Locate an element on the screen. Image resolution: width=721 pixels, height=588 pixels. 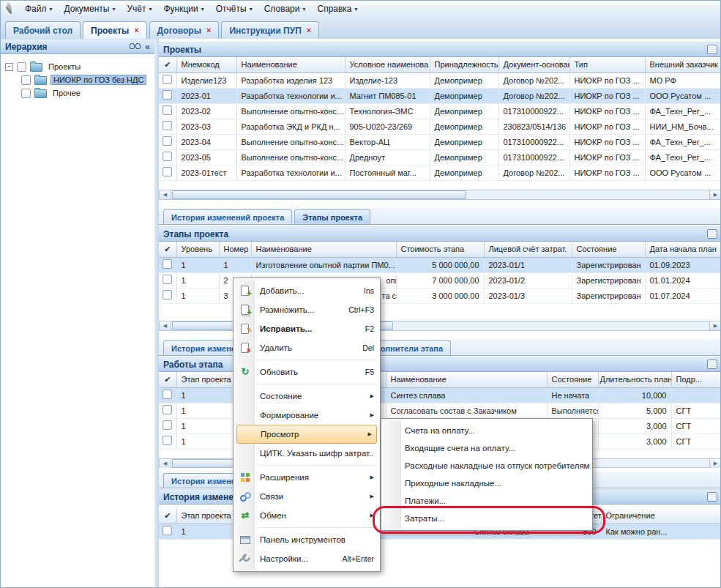
column-header: Номер is located at coordinates (235, 249).